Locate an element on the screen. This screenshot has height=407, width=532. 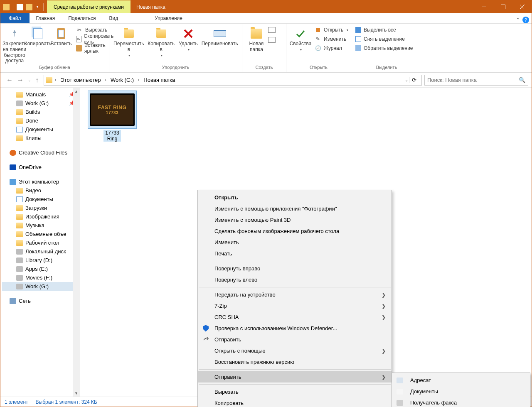
properties-button: Свойства▾ is located at coordinates (300, 39).